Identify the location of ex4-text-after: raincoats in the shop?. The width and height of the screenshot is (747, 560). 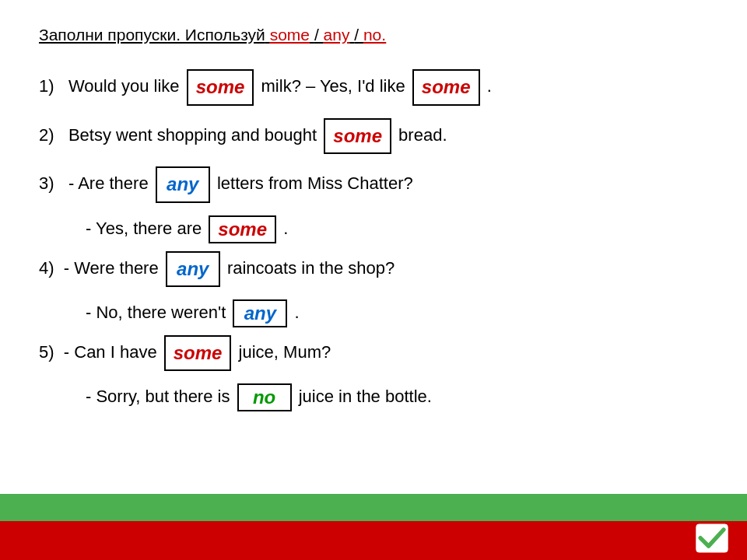
(311, 268).